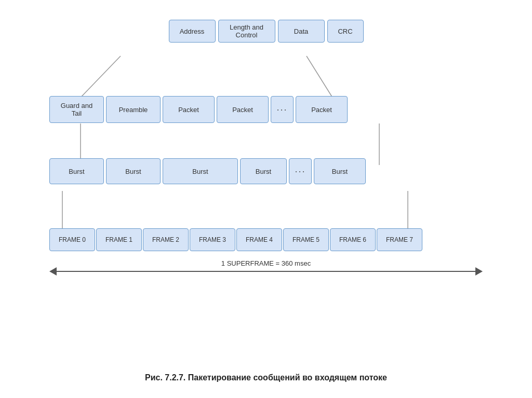 The image size is (532, 398). Describe the element at coordinates (133, 171) in the screenshot. I see `burst-box-2: Burst` at that location.